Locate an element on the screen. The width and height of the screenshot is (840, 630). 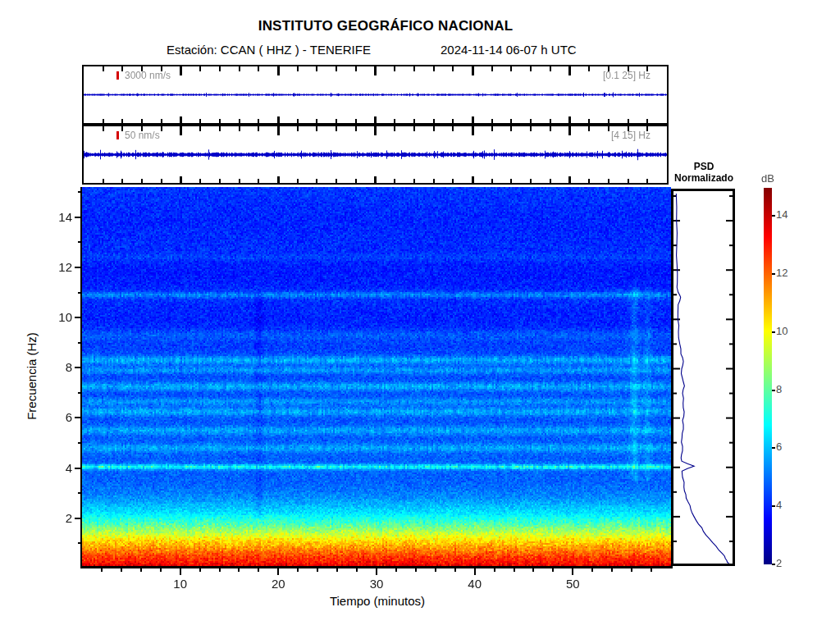
colorbar is located at coordinates (768, 376).